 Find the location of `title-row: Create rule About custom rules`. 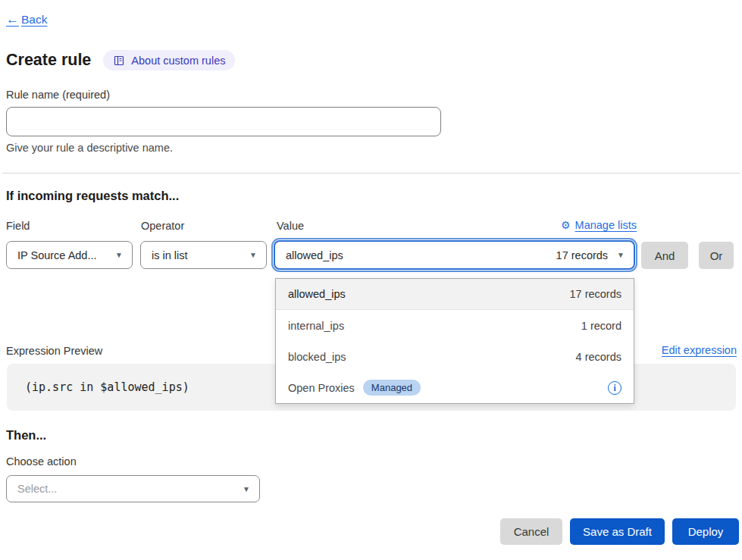

title-row: Create rule About custom rules is located at coordinates (121, 61).